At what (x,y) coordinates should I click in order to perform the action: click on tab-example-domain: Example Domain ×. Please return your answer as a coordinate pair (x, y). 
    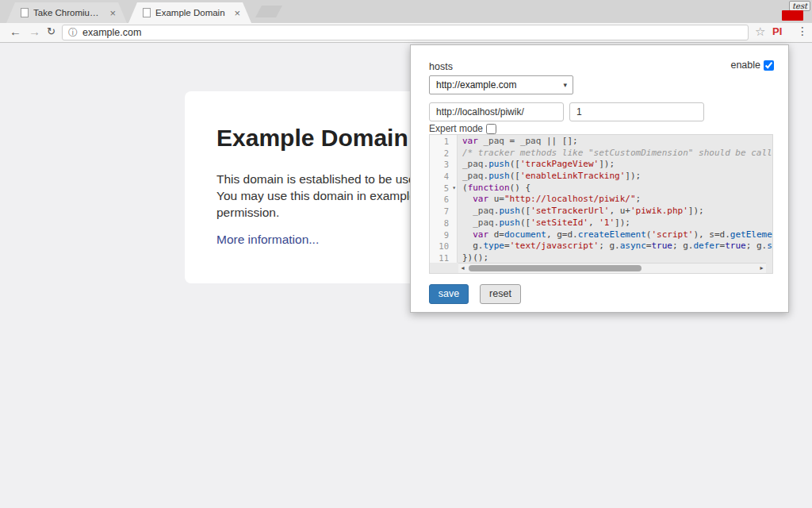
    Looking at the image, I should click on (190, 13).